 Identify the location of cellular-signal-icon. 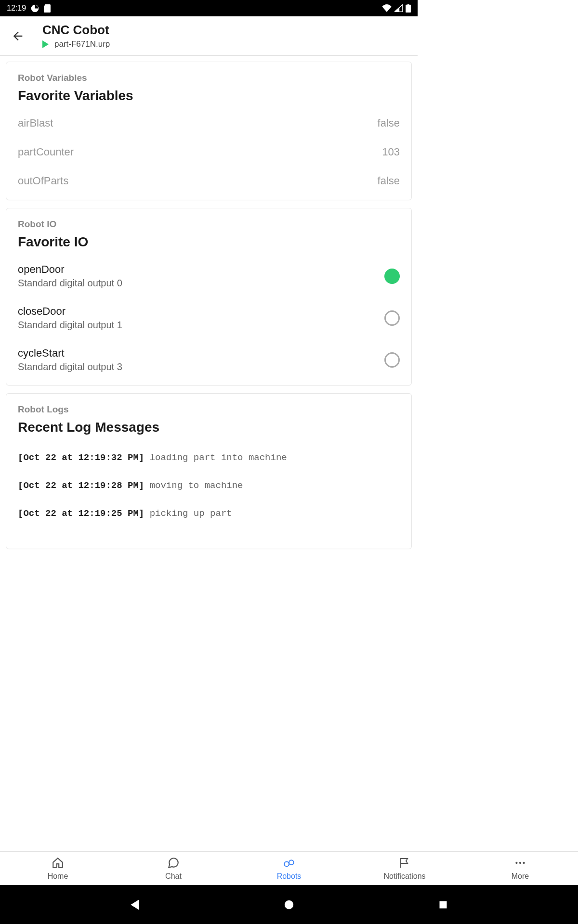
(399, 8).